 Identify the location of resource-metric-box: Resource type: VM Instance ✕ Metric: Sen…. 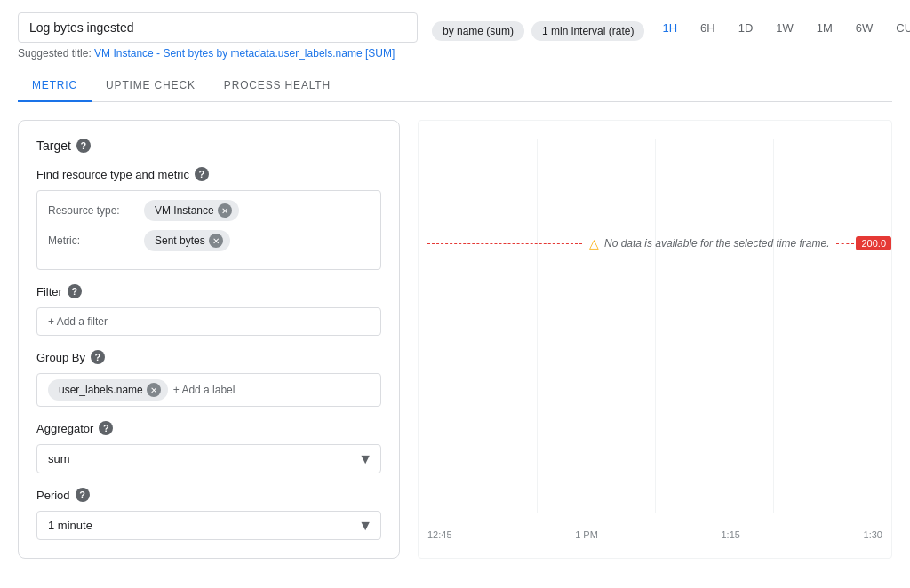
(209, 230).